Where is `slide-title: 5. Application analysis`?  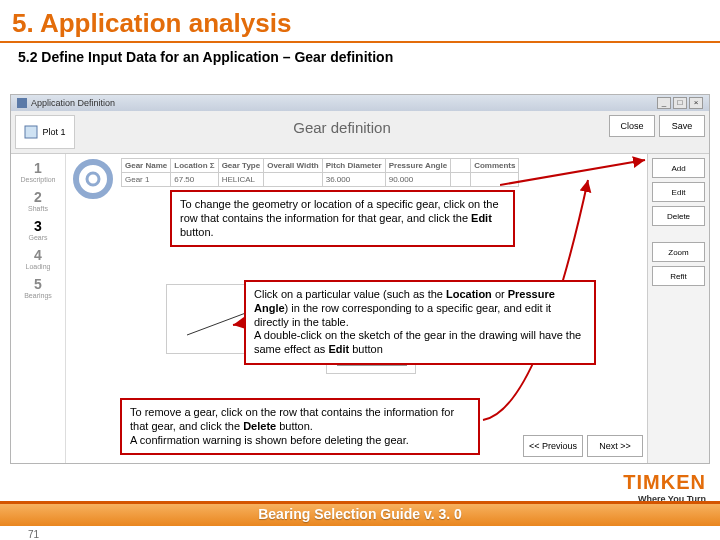
slide-title: 5. Application analysis is located at coordinates (360, 20).